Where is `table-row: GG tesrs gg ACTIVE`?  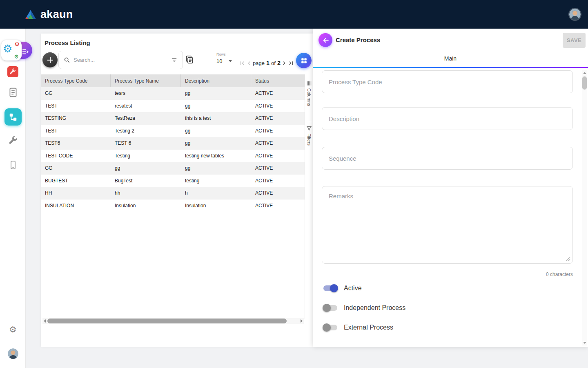
table-row: GG tesrs gg ACTIVE is located at coordinates (173, 93).